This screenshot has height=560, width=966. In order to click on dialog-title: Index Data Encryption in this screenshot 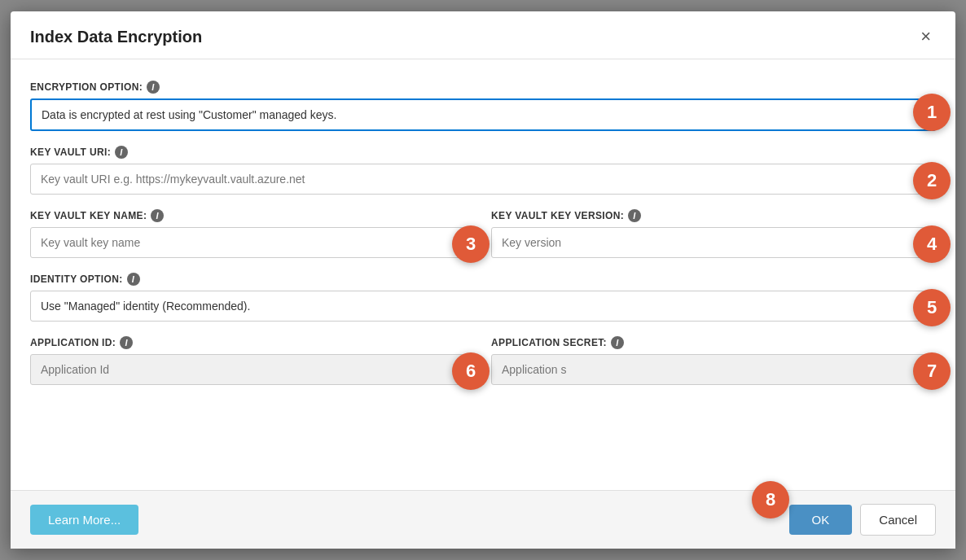, I will do `click(116, 37)`.